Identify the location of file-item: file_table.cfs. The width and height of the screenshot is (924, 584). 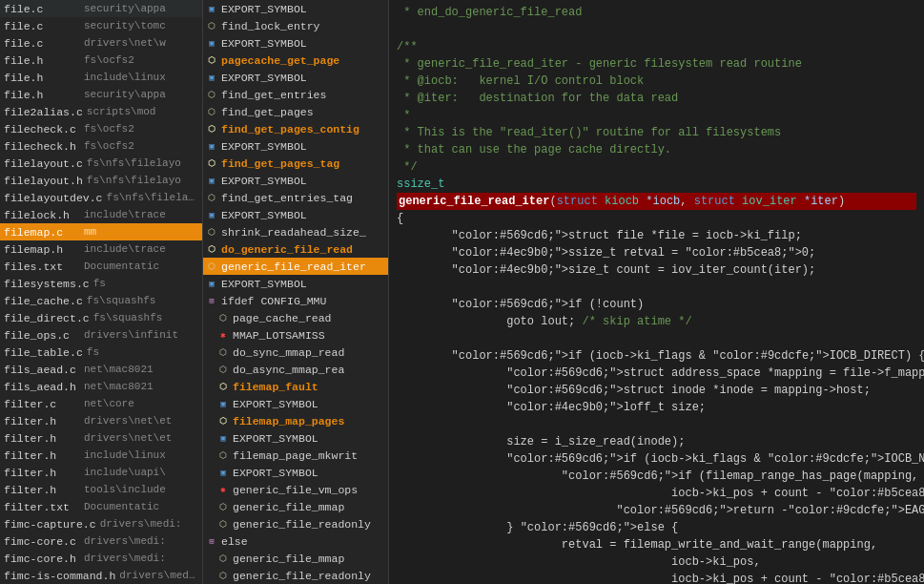
(101, 352).